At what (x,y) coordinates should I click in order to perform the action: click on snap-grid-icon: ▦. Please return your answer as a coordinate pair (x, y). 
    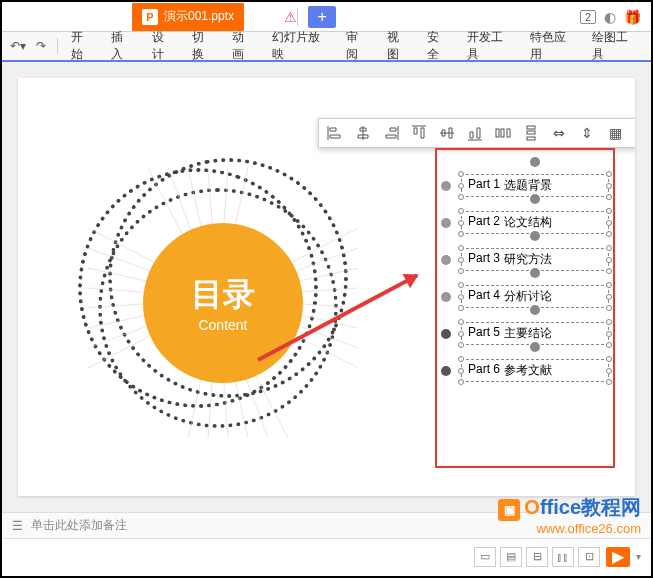
    Looking at the image, I should click on (615, 133).